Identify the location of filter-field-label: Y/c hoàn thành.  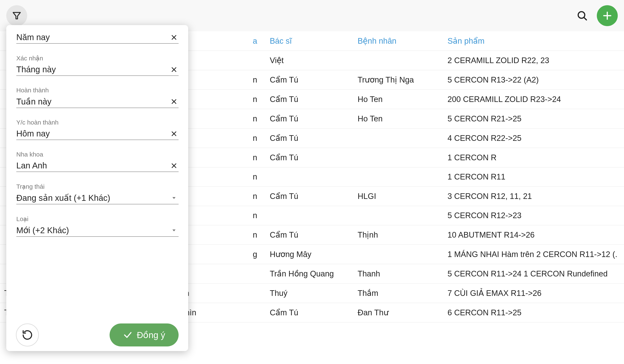
(98, 122).